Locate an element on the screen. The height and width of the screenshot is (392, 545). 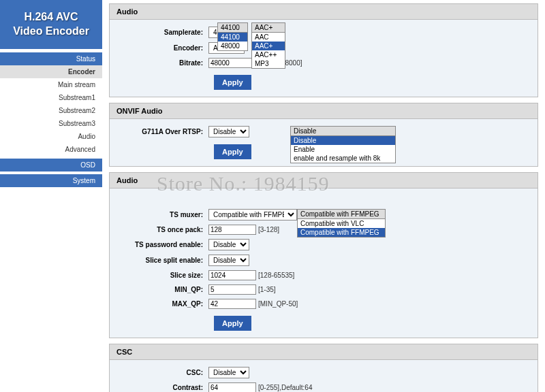
csc-label: CSC: is located at coordinates (164, 373).